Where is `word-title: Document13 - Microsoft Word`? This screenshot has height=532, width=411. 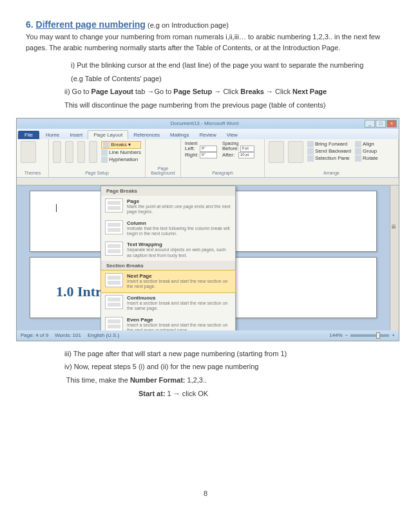 word-title: Document13 - Microsoft Word is located at coordinates (205, 124).